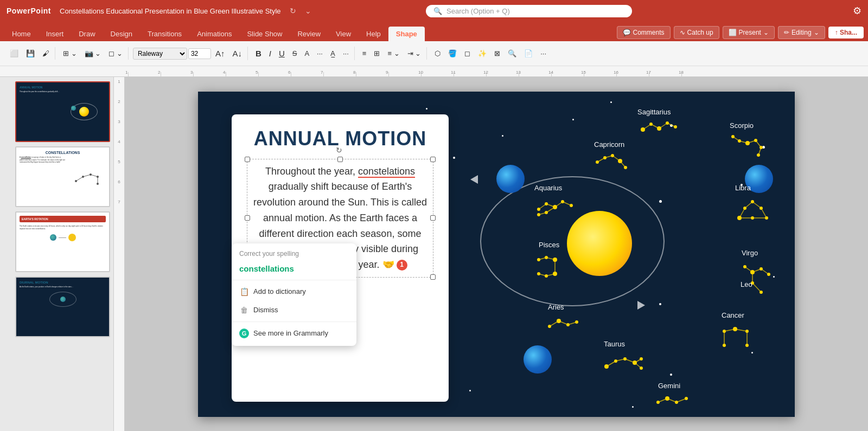  Describe the element at coordinates (294, 295) in the screenshot. I see `spell-check-popup: Correct your spelling constellations 📋 A…` at that location.